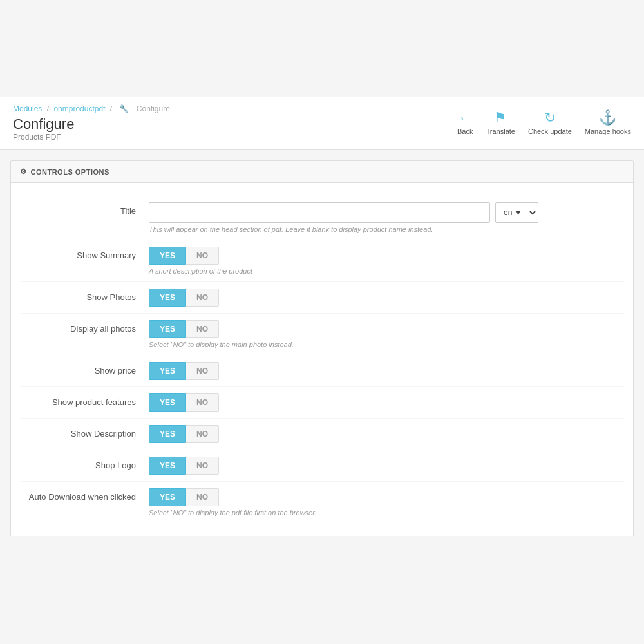 The image size is (644, 644). What do you see at coordinates (386, 329) in the screenshot?
I see `display-all-photos-toggle: YES NO` at bounding box center [386, 329].